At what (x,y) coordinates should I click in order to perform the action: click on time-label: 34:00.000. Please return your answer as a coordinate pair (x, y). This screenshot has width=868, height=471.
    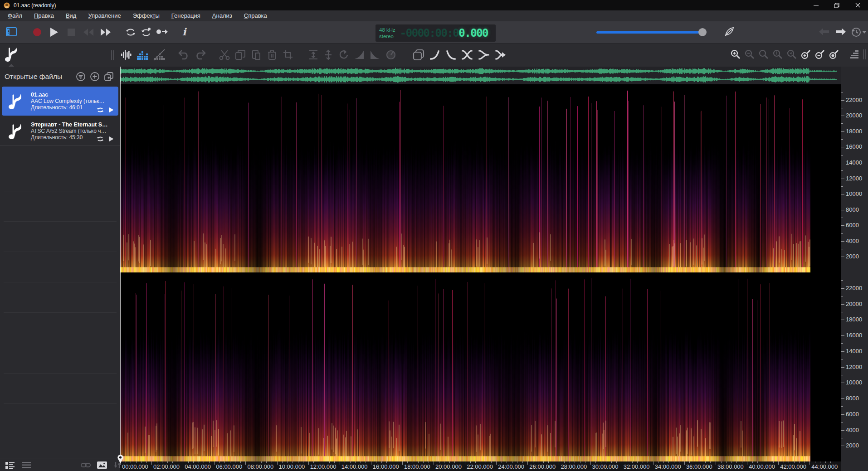
    Looking at the image, I should click on (668, 467).